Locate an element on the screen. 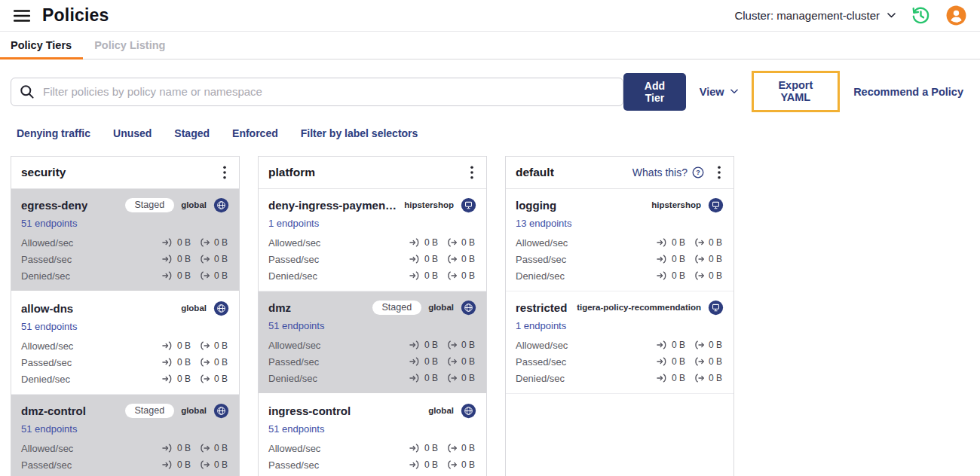  cluster-selector-label: Cluster: management-cluster is located at coordinates (807, 15).